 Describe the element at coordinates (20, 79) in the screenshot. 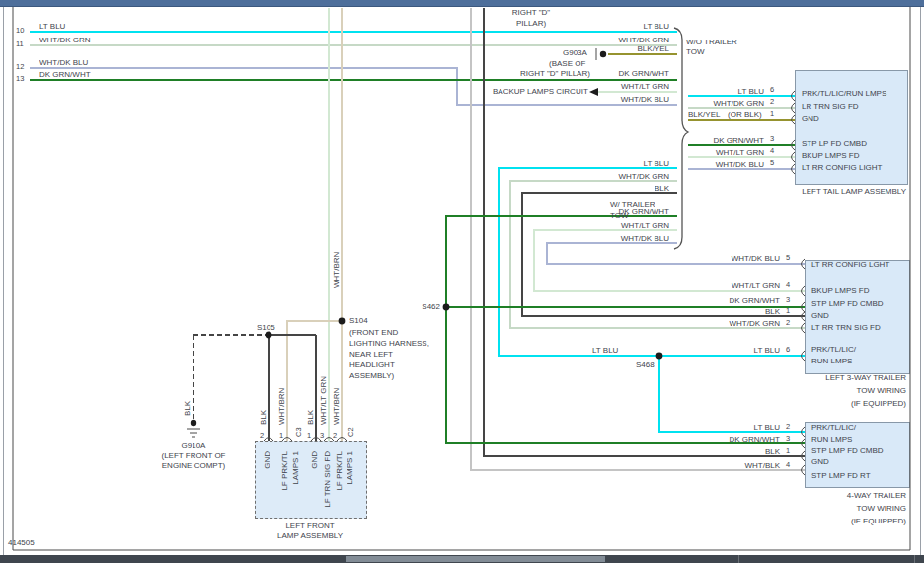

I see `row-number: 13` at that location.